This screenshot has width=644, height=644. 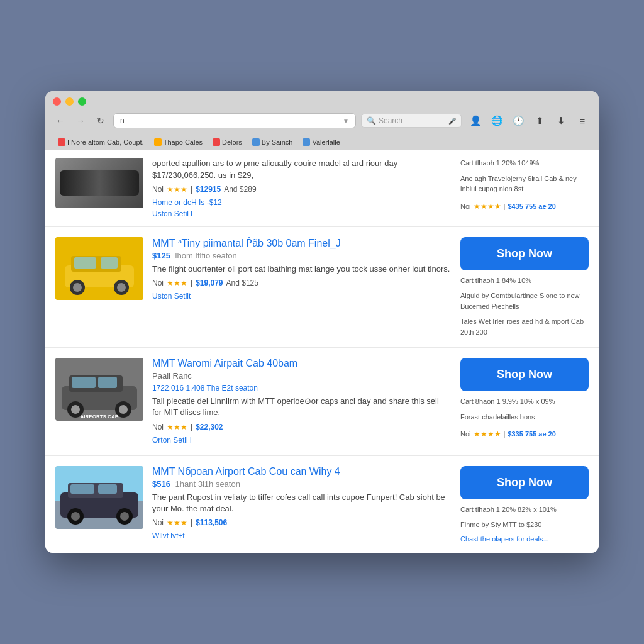 I want to click on toolbar-icons: 👤 🌐 🕐 ⬆ ⬇ ≡, so click(x=529, y=121).